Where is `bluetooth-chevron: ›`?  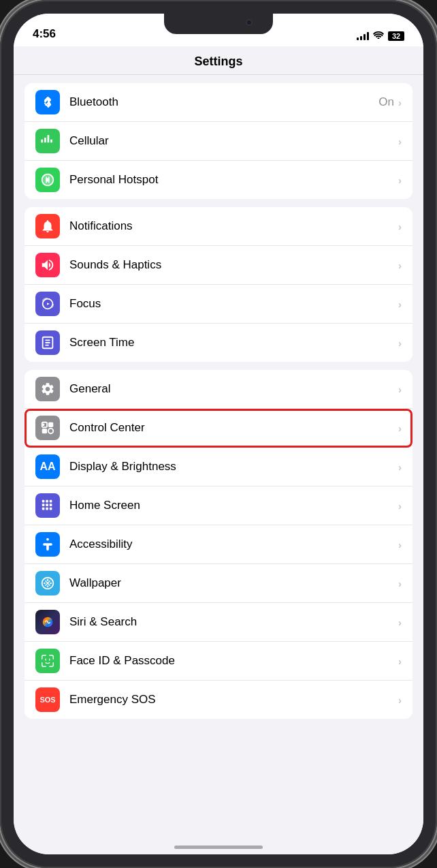
bluetooth-chevron: › is located at coordinates (400, 102).